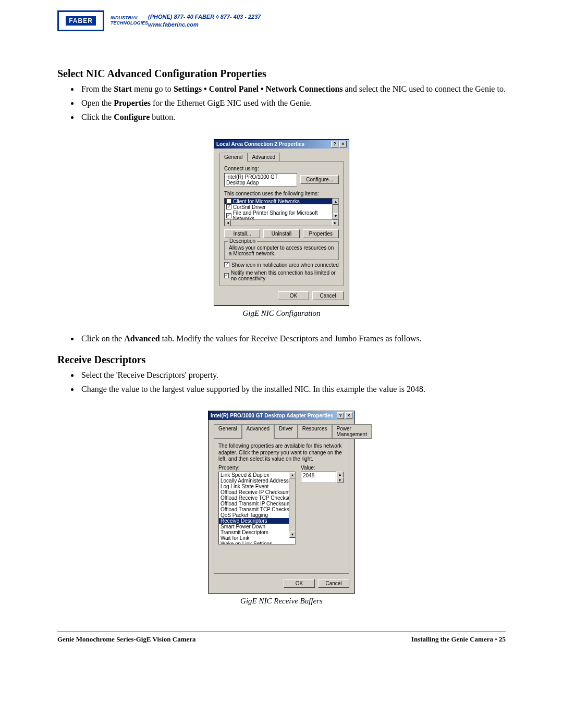 The height and width of the screenshot is (728, 563). Describe the element at coordinates (352, 431) in the screenshot. I see `tab-power: Power Management` at that location.